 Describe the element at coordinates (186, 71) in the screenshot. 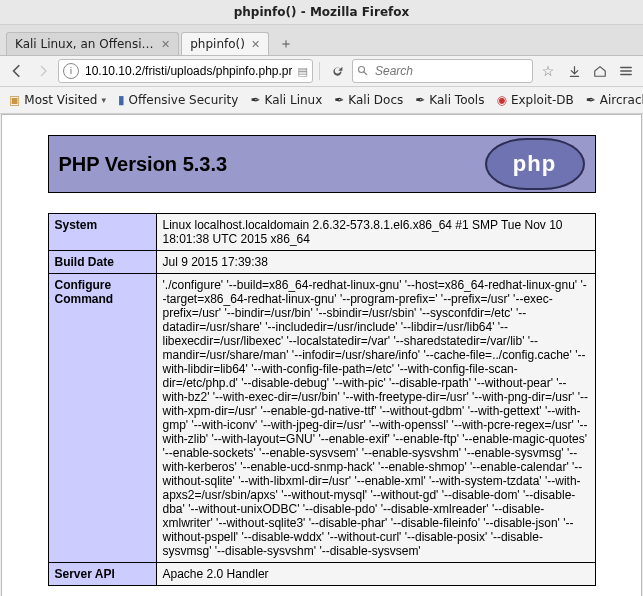

I see `url-bar: i ▤` at that location.